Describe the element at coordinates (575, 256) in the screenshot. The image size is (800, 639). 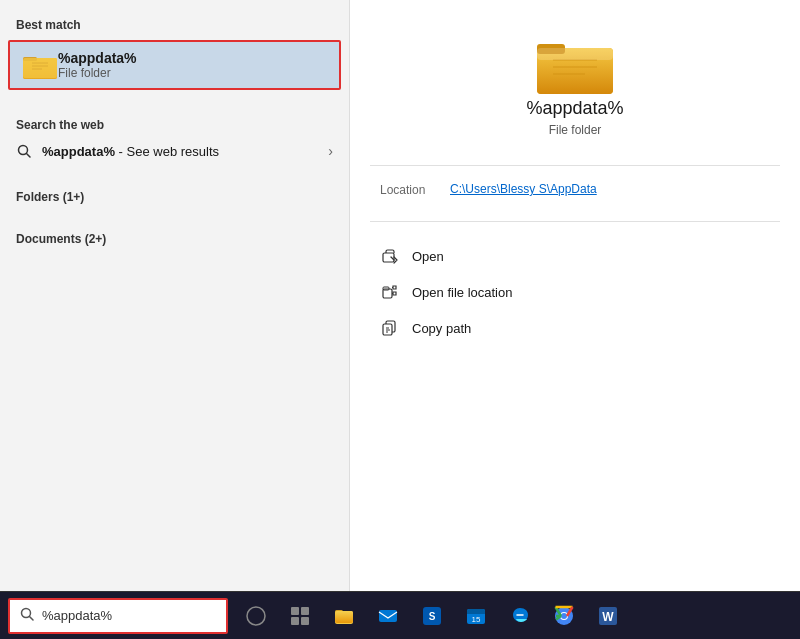
I see `open-action: Open` at that location.